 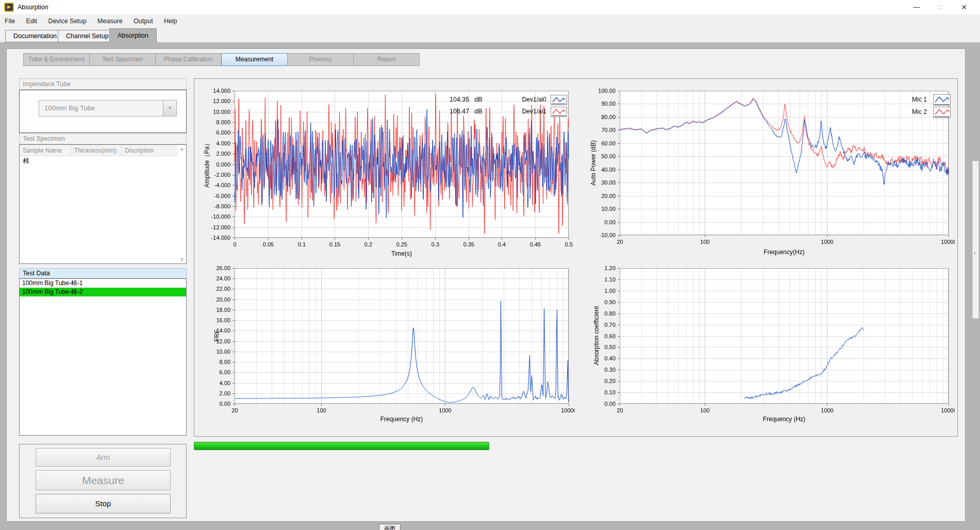 I want to click on tab-channel-setup: Channel Setup, so click(x=88, y=36).